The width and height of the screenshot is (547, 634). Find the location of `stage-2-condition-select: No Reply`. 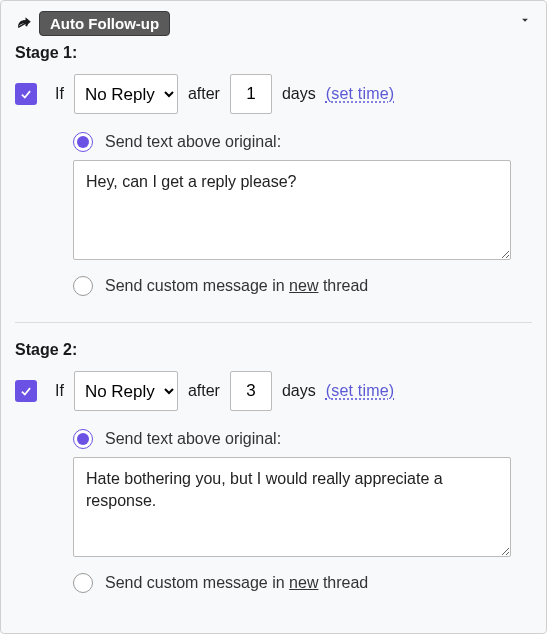

stage-2-condition-select: No Reply is located at coordinates (126, 391).